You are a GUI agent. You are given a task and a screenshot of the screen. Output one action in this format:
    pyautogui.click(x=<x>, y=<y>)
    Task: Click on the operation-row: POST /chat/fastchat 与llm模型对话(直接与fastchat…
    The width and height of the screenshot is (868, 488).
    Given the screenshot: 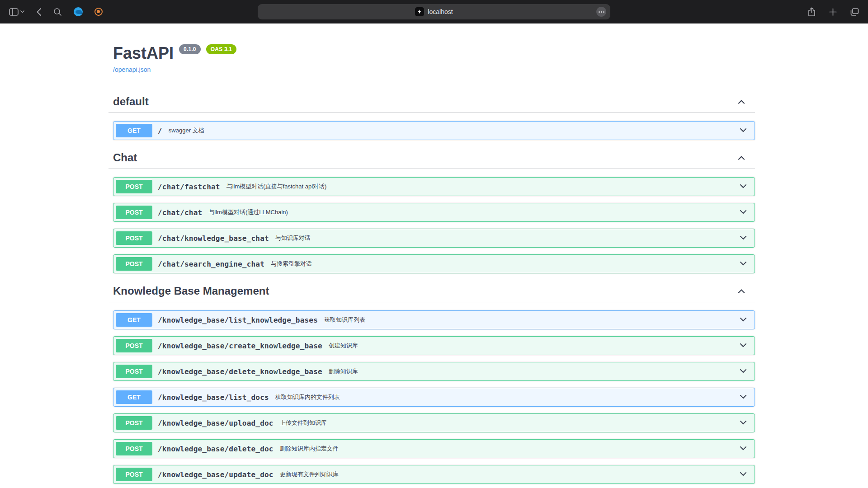 What is the action you would take?
    pyautogui.click(x=434, y=187)
    